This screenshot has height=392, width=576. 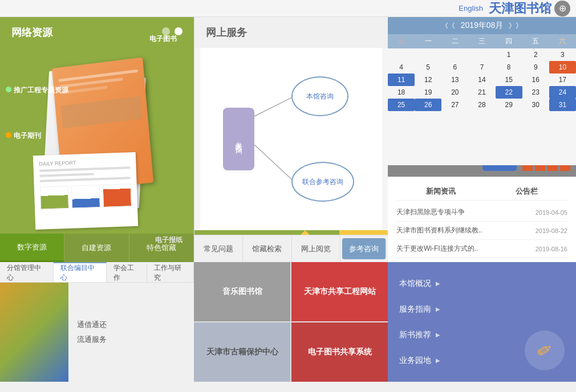 I want to click on report-lines: DAILY REPORT, so click(x=86, y=183).